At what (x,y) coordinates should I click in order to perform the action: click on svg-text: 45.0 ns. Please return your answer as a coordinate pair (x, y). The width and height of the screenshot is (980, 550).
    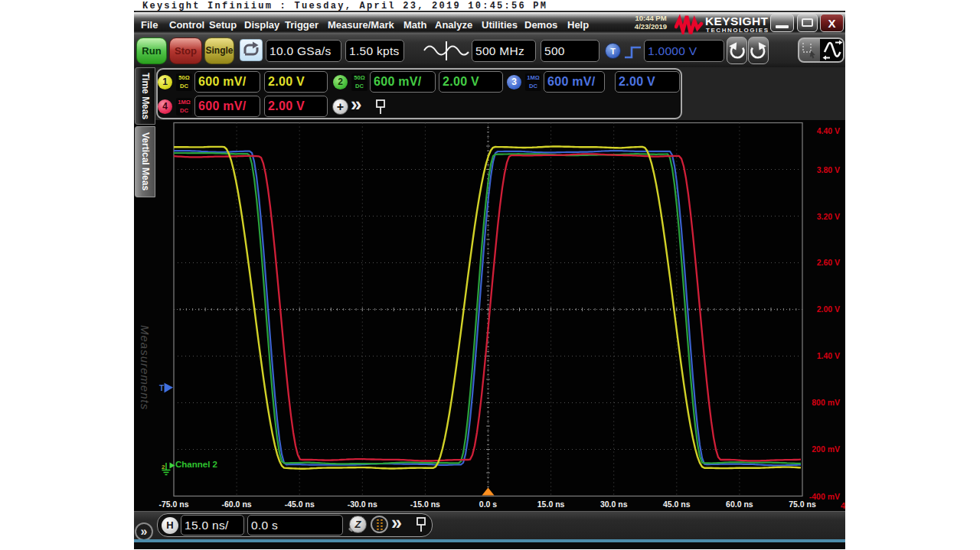
    Looking at the image, I should click on (677, 504).